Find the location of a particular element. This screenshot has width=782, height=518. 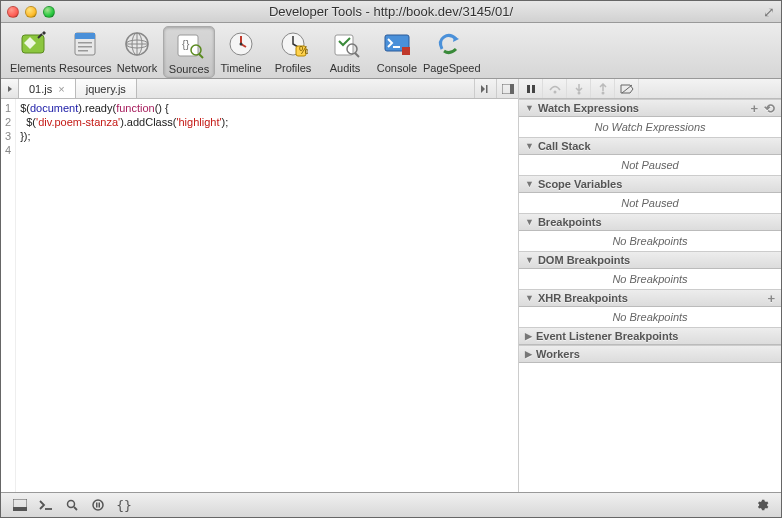

step-into-button is located at coordinates (579, 88).